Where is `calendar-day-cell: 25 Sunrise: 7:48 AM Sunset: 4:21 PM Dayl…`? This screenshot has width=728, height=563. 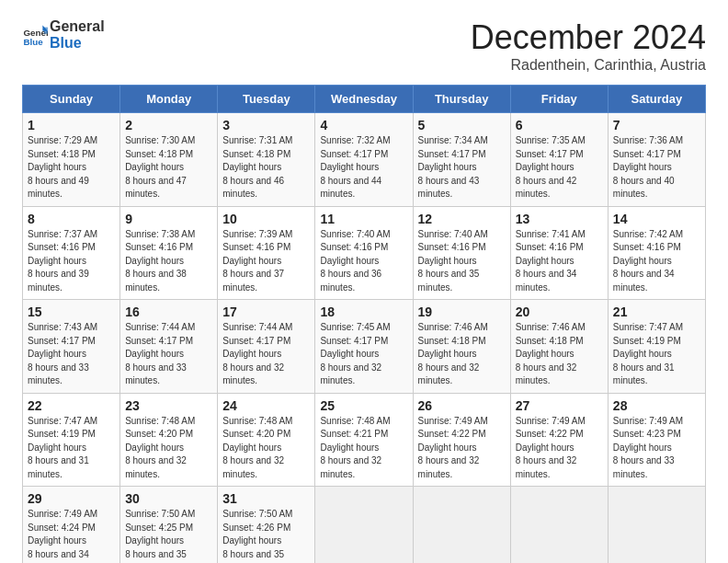
calendar-day-cell: 25 Sunrise: 7:48 AM Sunset: 4:21 PM Dayl… is located at coordinates (364, 440).